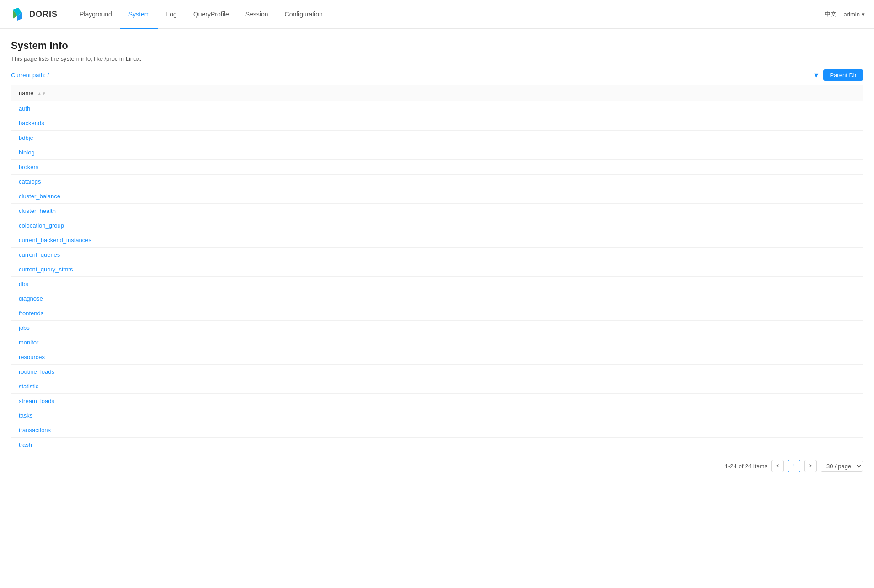 This screenshot has width=874, height=588. Describe the element at coordinates (437, 226) in the screenshot. I see `table-row: colocation_group` at that location.